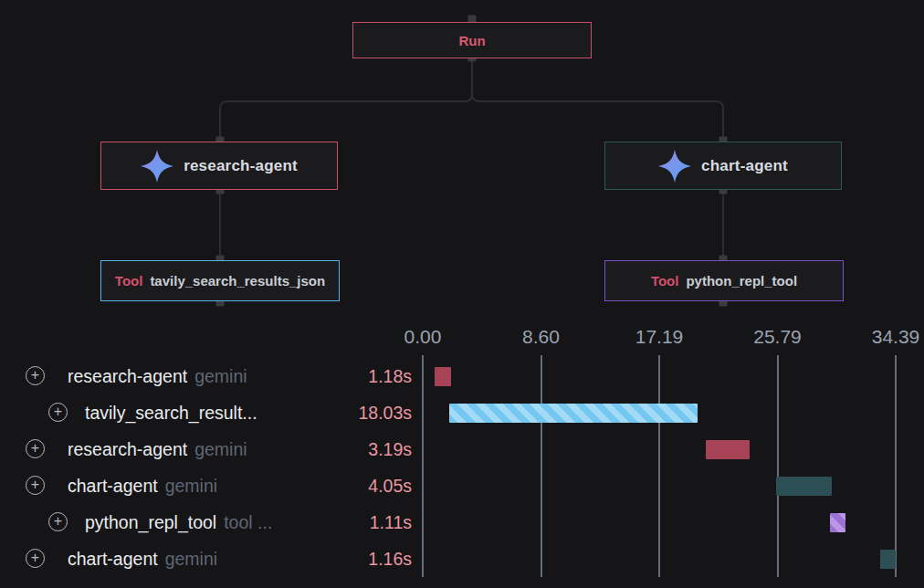  Describe the element at coordinates (424, 337) in the screenshot. I see `axis-tick-label: 0.00` at that location.